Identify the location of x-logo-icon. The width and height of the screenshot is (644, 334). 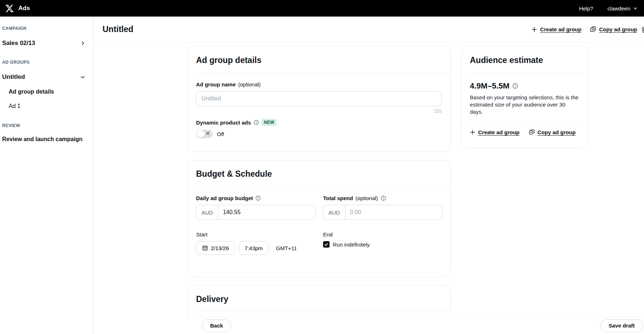
(9, 9).